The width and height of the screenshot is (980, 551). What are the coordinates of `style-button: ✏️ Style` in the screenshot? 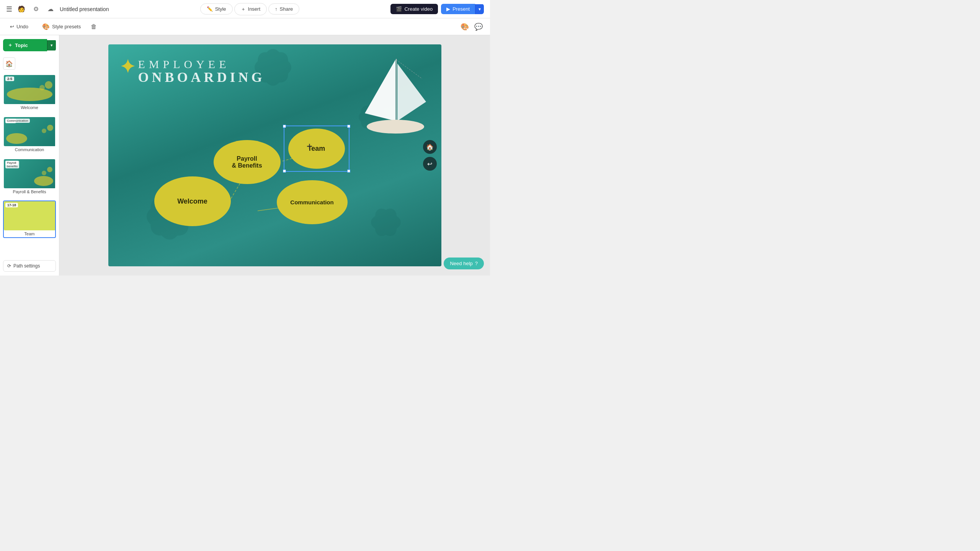 It's located at (217, 9).